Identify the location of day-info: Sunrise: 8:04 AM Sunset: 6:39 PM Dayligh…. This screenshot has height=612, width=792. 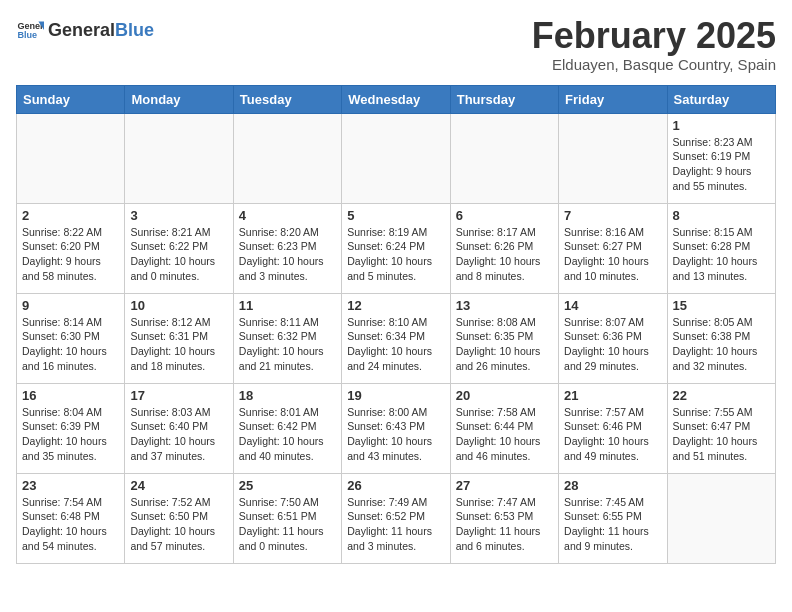
(70, 434).